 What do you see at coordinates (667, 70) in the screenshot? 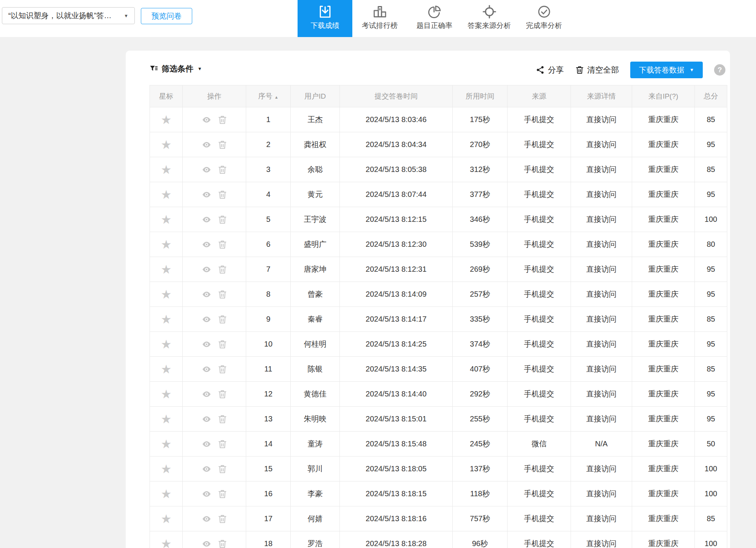
I see `download-answers-button: 下载答卷数据 ▼` at bounding box center [667, 70].